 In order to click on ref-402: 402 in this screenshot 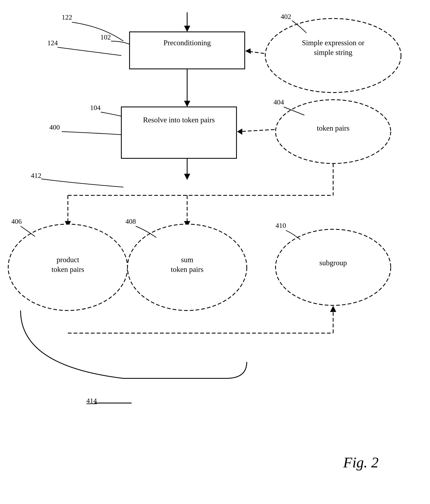, I will do `click(286, 17)`.